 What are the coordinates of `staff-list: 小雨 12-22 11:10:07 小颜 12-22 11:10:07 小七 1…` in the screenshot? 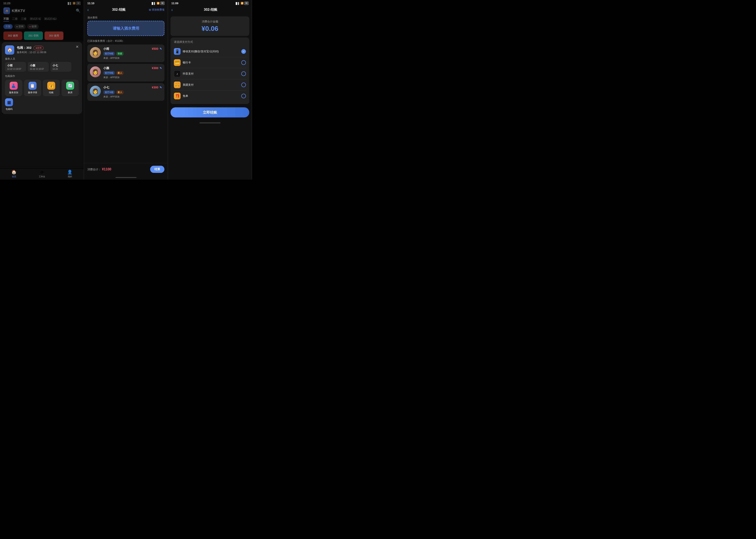 It's located at (42, 67).